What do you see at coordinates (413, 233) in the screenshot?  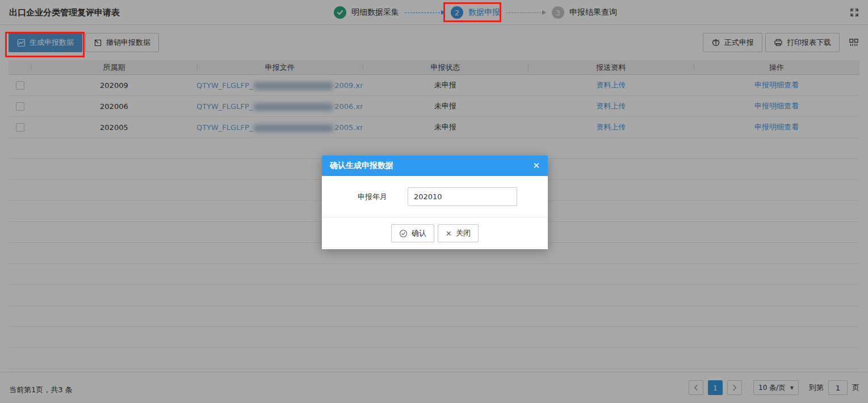 I see `confirm-button: 确认` at bounding box center [413, 233].